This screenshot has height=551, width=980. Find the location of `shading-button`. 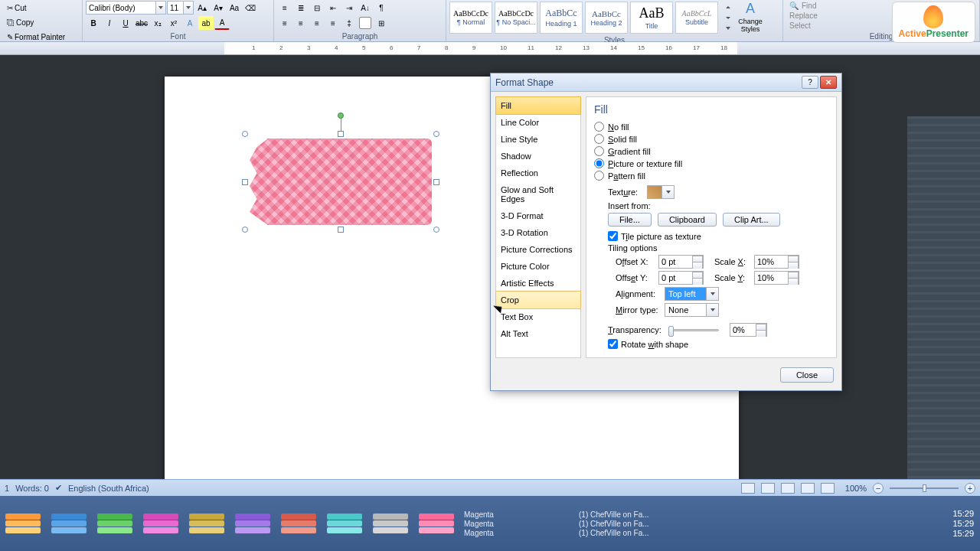

shading-button is located at coordinates (365, 23).